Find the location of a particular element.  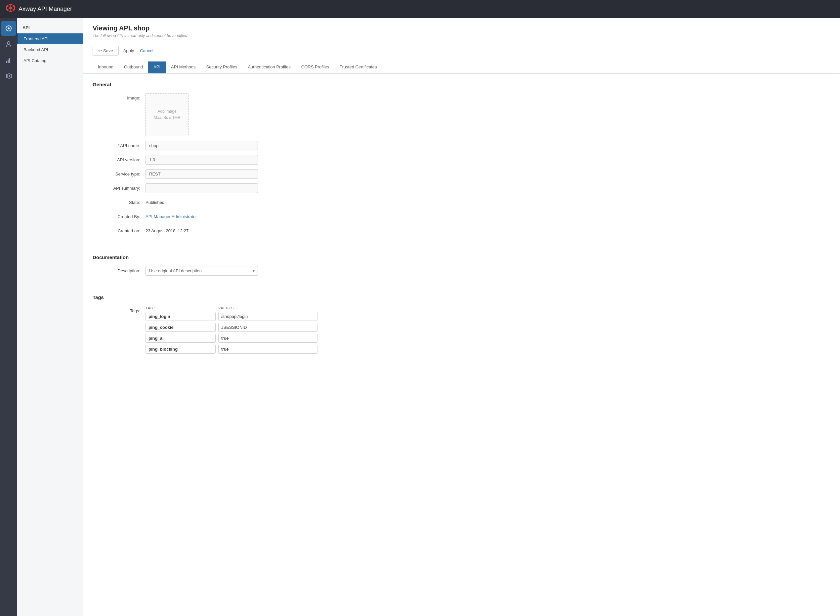

tab-authentication-profiles: Authentication Profiles is located at coordinates (269, 67).